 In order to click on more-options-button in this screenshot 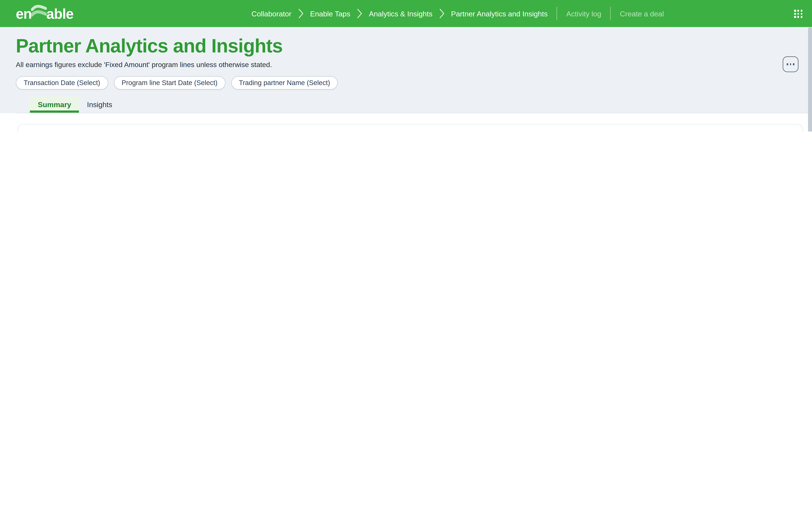, I will do `click(791, 64)`.